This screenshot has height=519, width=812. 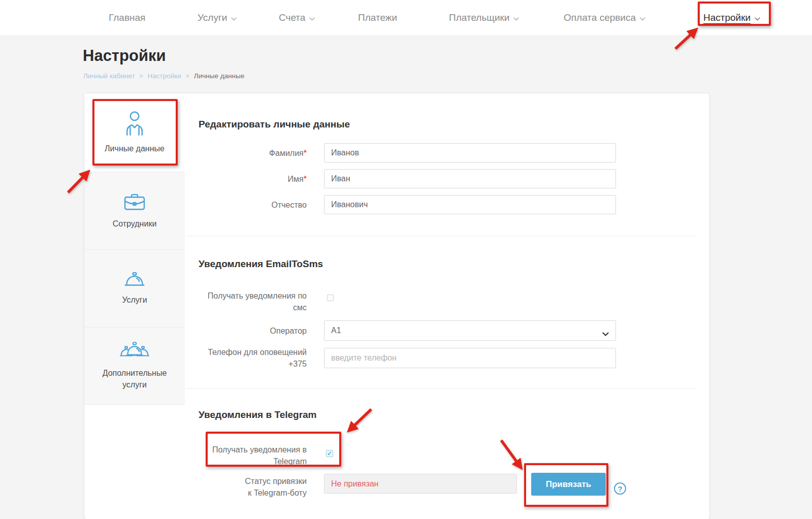 What do you see at coordinates (252, 205) in the screenshot?
I see `field-label-middlename: Отчество` at bounding box center [252, 205].